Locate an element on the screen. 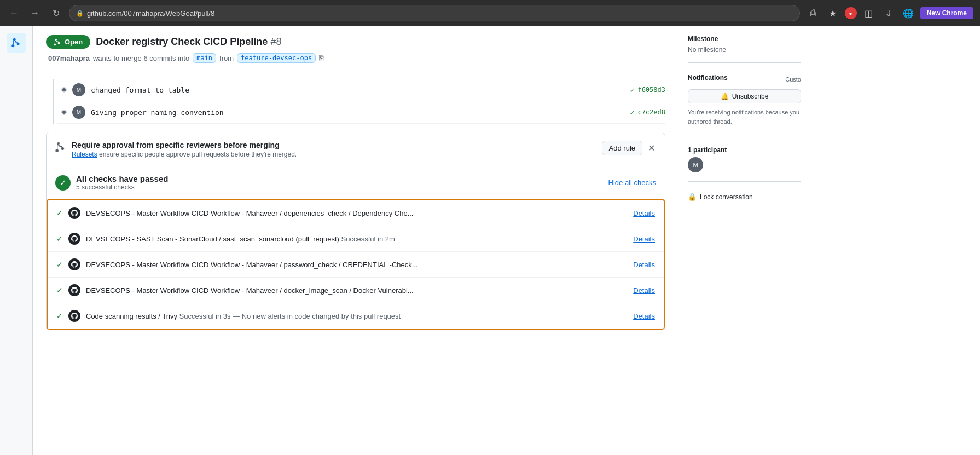 This screenshot has height=455, width=980. back-button: ← is located at coordinates (14, 13).